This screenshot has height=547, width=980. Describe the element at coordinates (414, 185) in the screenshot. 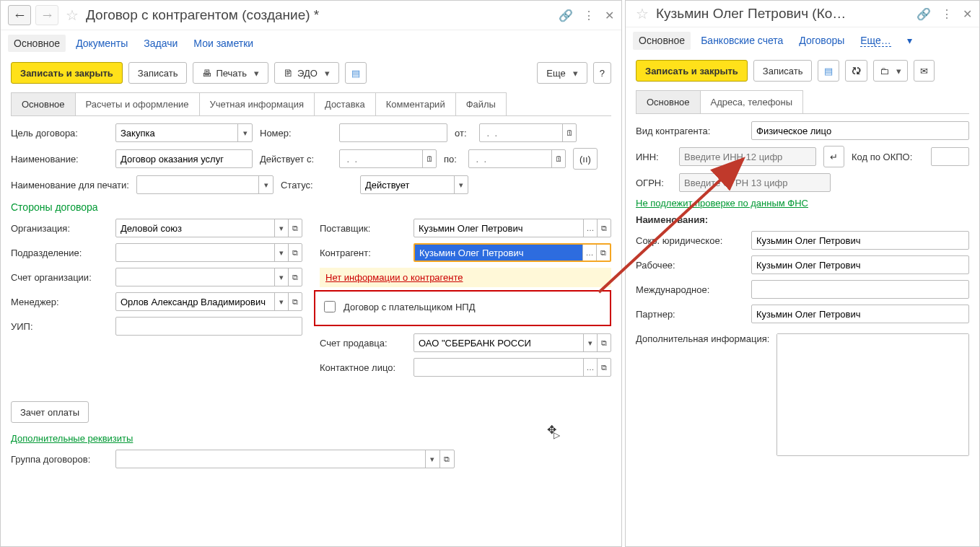

I see `status-select: ▾` at that location.